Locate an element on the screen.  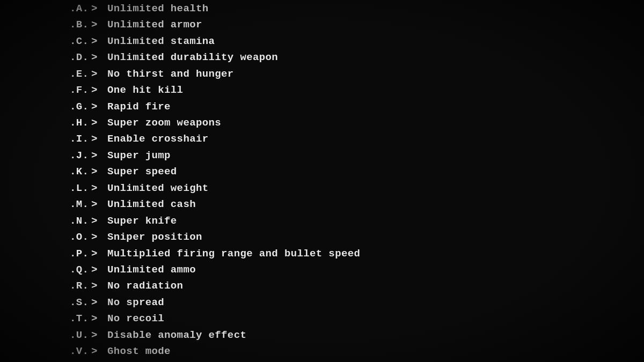
list-item: .B.>Unlimited armor is located at coordinates (319, 25).